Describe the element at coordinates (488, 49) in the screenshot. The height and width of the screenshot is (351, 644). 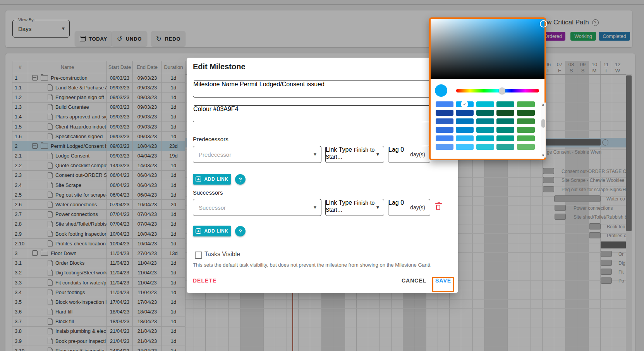
I see `saturation-gradient` at that location.